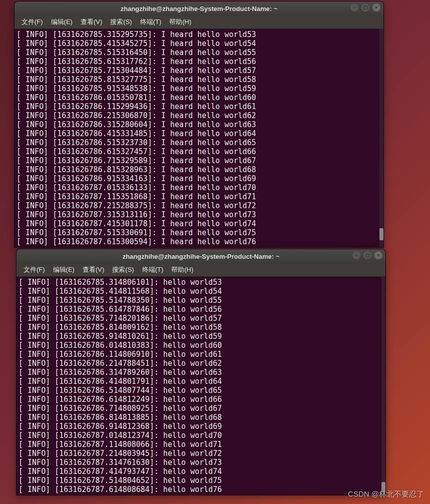 Image resolution: width=430 pixels, height=504 pixels. I want to click on log-line: [ INFO] [1631626785.815327775]: I heard …, so click(199, 80).